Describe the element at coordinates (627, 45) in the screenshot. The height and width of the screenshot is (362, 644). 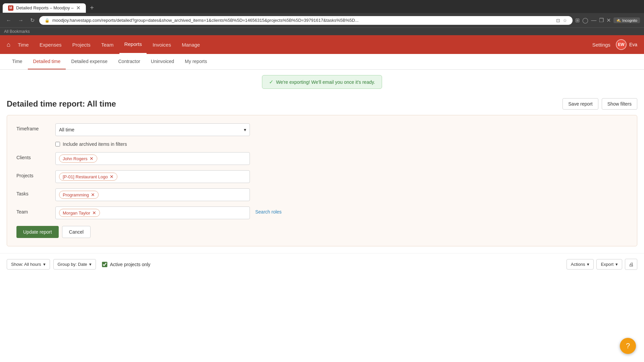
I see `nav-user: EW Eva` at that location.